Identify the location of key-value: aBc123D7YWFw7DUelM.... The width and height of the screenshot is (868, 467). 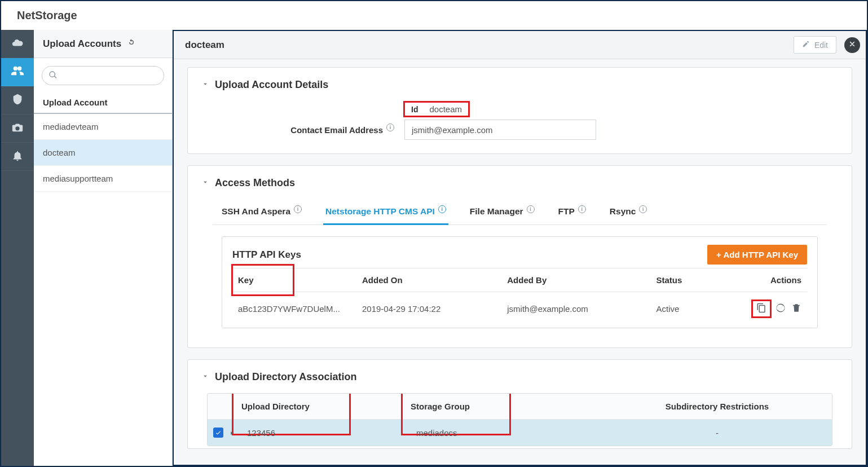
(294, 309).